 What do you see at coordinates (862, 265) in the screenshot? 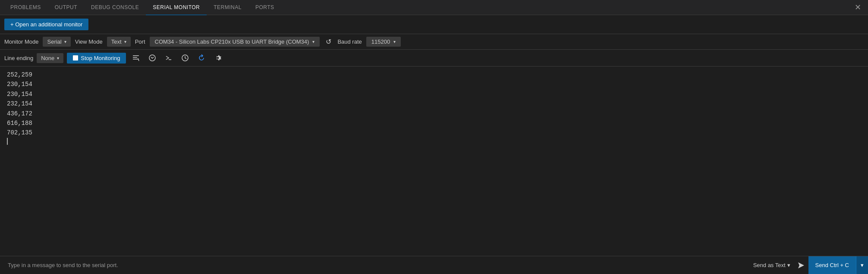
I see `send-ctrl-dropdown-caret: ▾` at bounding box center [862, 265].